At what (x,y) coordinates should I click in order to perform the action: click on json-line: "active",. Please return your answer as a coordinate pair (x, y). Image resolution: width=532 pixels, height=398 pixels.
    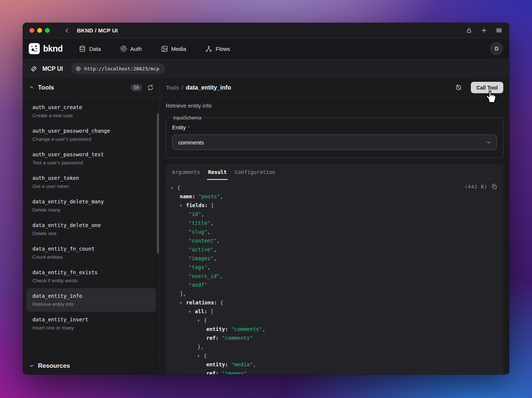
    Looking at the image, I should click on (335, 249).